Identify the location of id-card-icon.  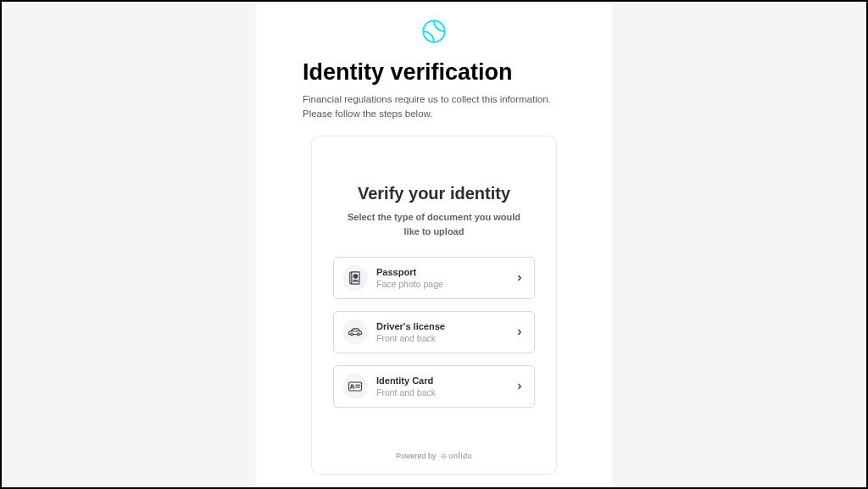
(355, 386).